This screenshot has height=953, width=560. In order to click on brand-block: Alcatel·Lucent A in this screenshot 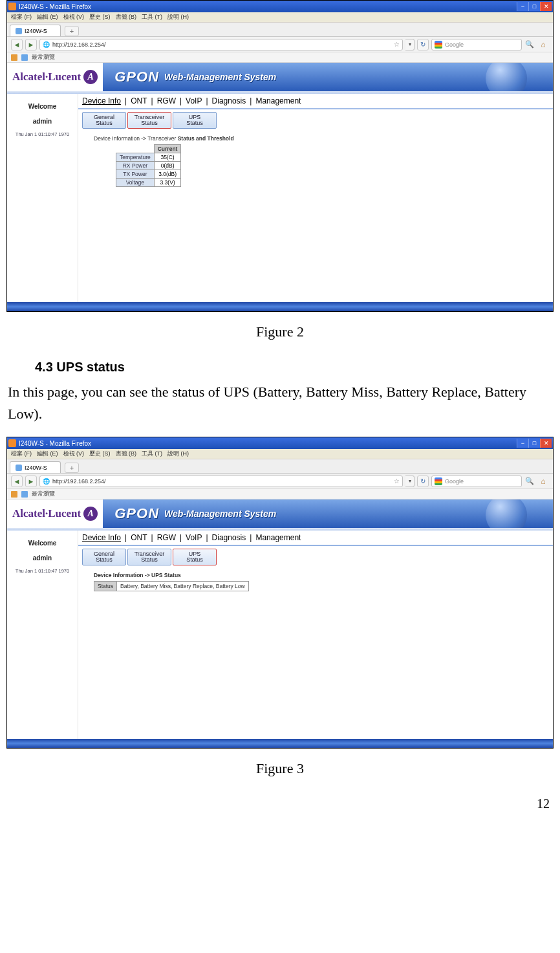, I will do `click(55, 514)`.